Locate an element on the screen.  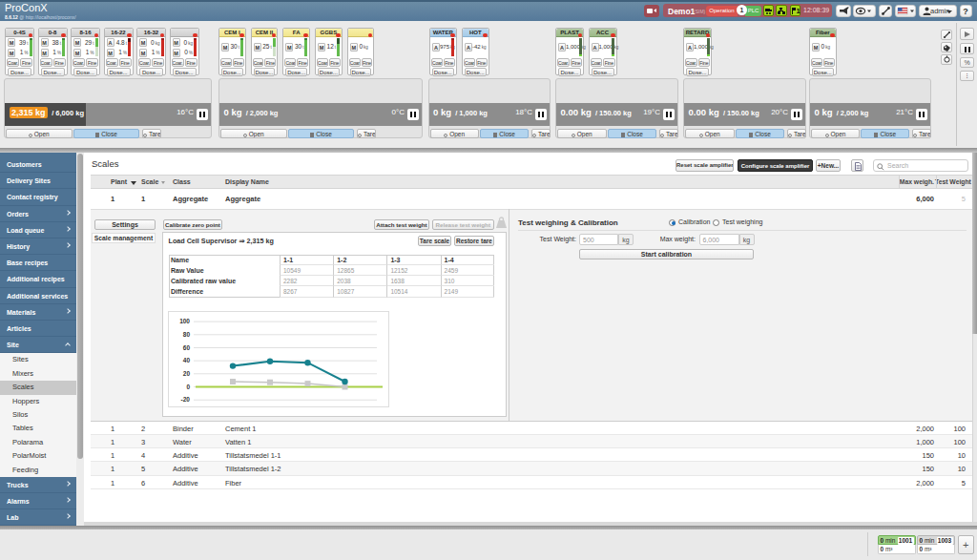
svg-text: 40 is located at coordinates (187, 361).